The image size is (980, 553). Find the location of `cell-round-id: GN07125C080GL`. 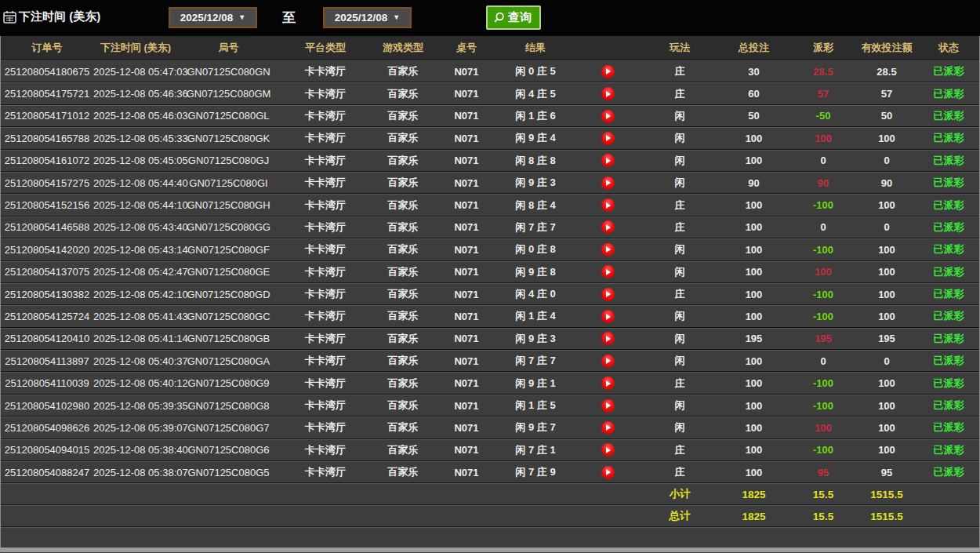

cell-round-id: GN07125C080GL is located at coordinates (229, 116).